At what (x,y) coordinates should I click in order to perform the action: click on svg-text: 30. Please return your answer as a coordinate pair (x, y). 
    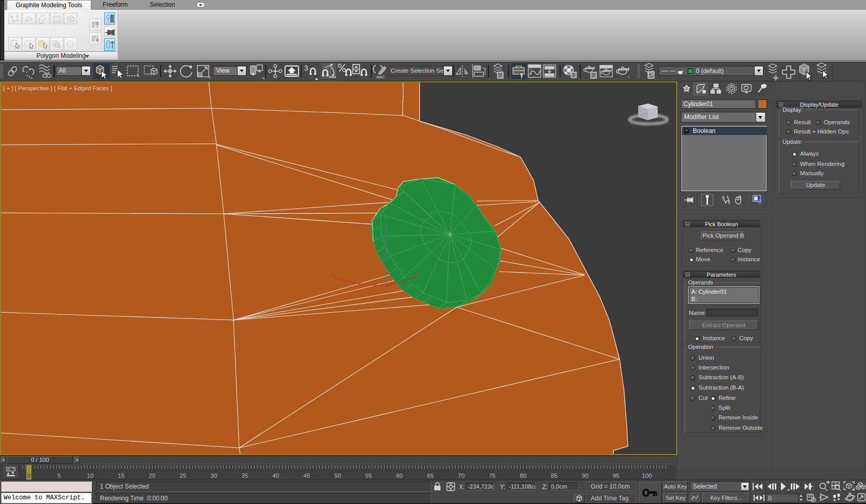
    Looking at the image, I should click on (214, 476).